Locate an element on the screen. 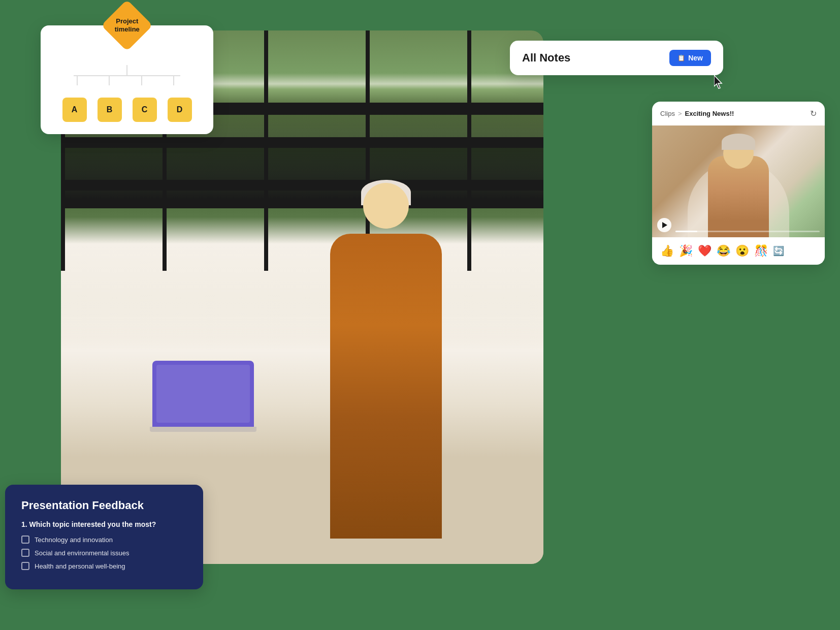  laptop-screen is located at coordinates (203, 394).